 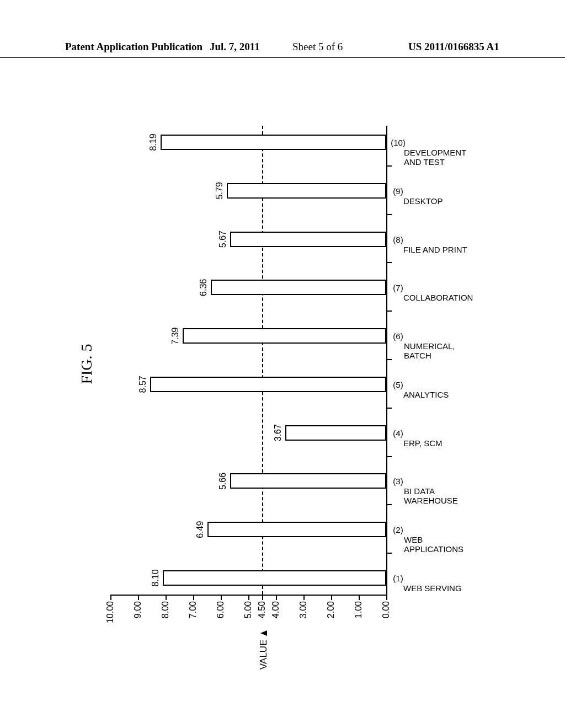 I want to click on category-label-line: WAREHOUSE, so click(x=440, y=501).